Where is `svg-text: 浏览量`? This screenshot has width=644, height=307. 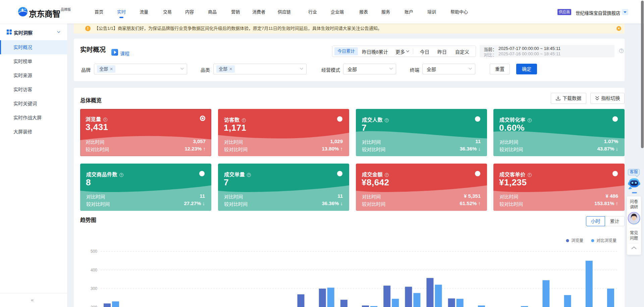
svg-text: 浏览量 is located at coordinates (577, 241).